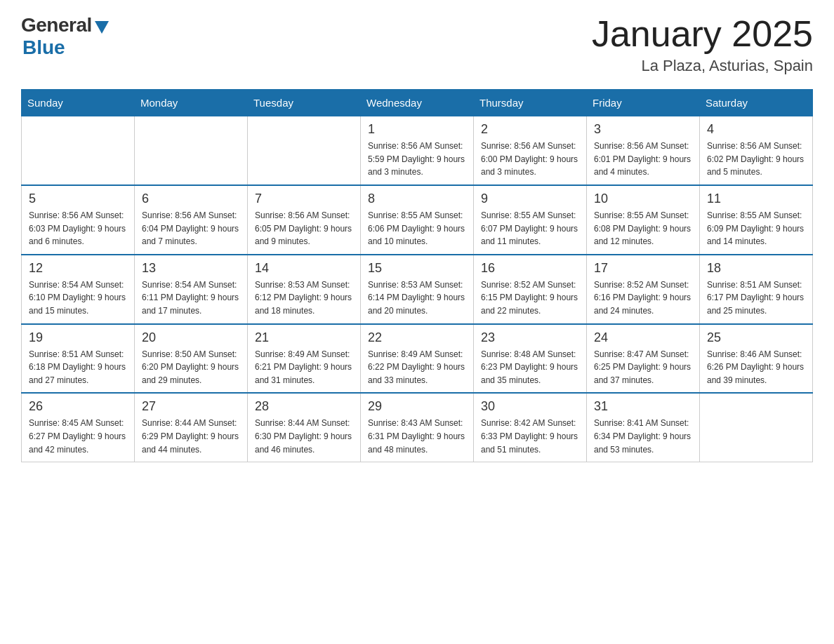  Describe the element at coordinates (191, 427) in the screenshot. I see `calendar-cell: 27Sunrise: 8:44 AM Sunset: 6:29 PM Dayli…` at that location.